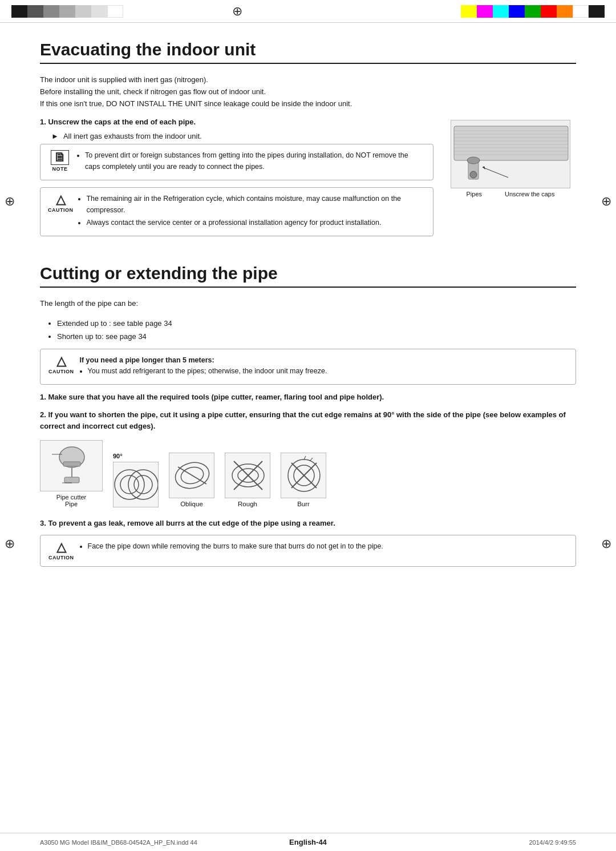 This screenshot has height=851, width=616. I want to click on registration-mark-top-center: ⊕, so click(237, 11).